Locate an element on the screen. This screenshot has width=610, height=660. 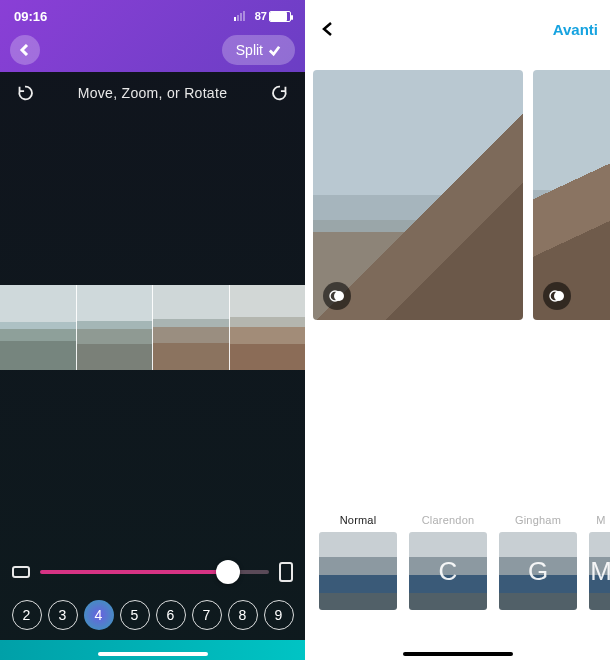
split-count-row: 23456789 is located at coordinates (152, 615).